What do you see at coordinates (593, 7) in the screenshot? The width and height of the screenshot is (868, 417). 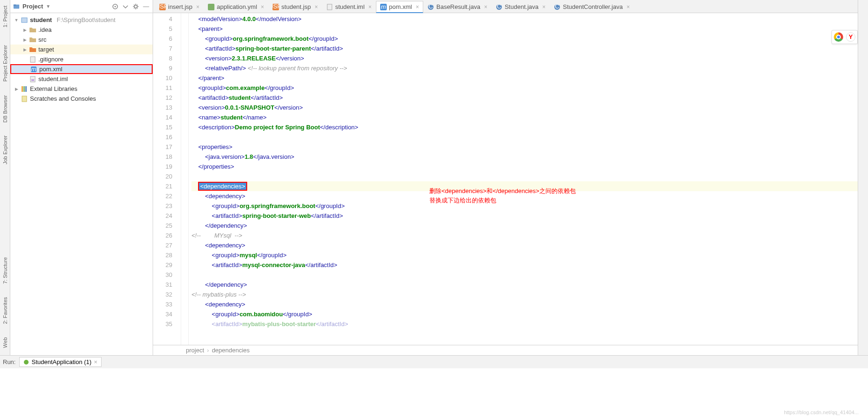 I see `tab-label: StudentController.java` at bounding box center [593, 7].